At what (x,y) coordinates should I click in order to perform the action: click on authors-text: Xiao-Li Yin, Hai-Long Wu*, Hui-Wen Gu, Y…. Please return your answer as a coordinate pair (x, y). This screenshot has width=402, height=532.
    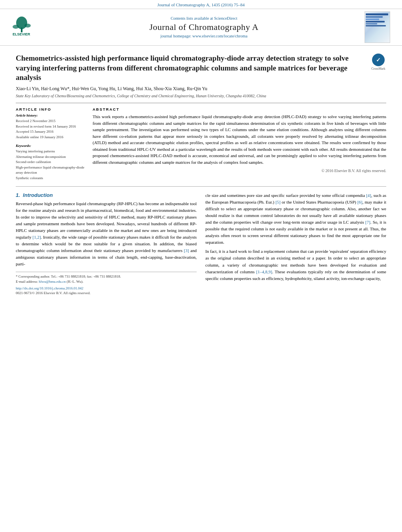
    Looking at the image, I should click on (112, 89).